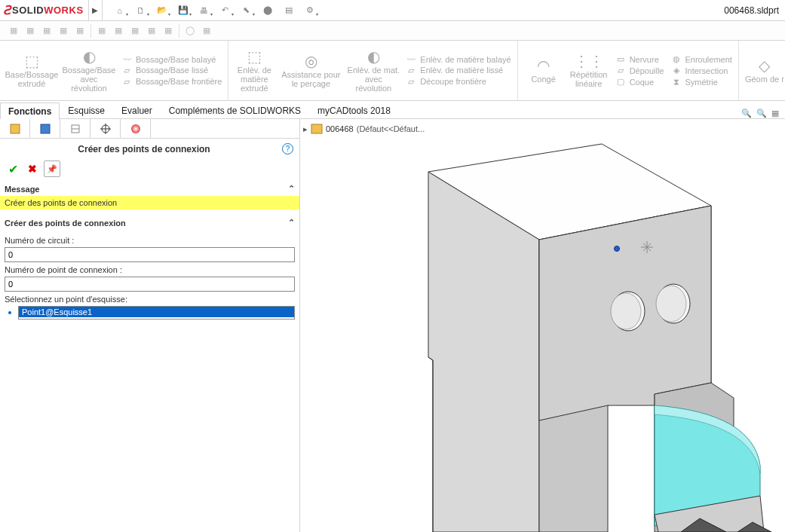 The height and width of the screenshot is (532, 785). What do you see at coordinates (458, 71) in the screenshot?
I see `lofted-cut-button: ▱Enlèv. de matière lissé` at bounding box center [458, 71].